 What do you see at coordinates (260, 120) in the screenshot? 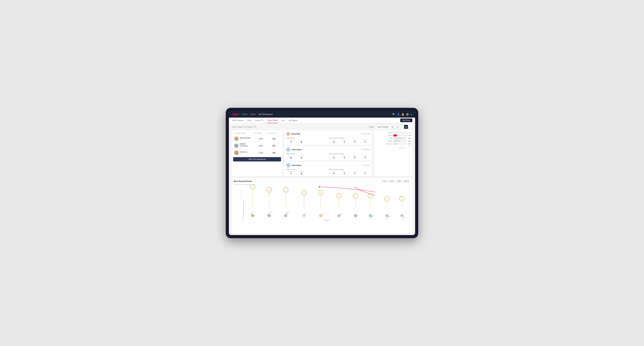
I see `sub-nav-hcaps: Hcaps 1-5` at bounding box center [260, 120].